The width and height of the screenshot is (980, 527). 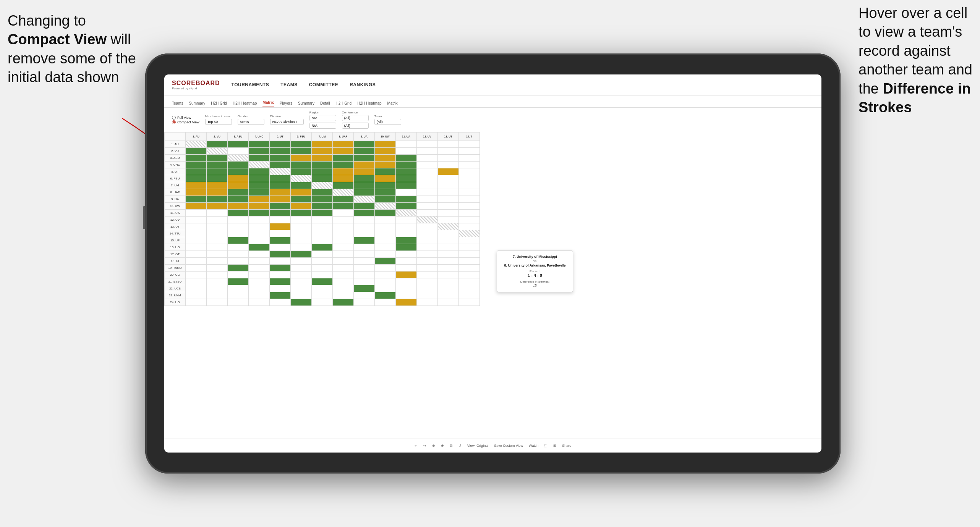 I want to click on share-button: Share, so click(x=567, y=446).